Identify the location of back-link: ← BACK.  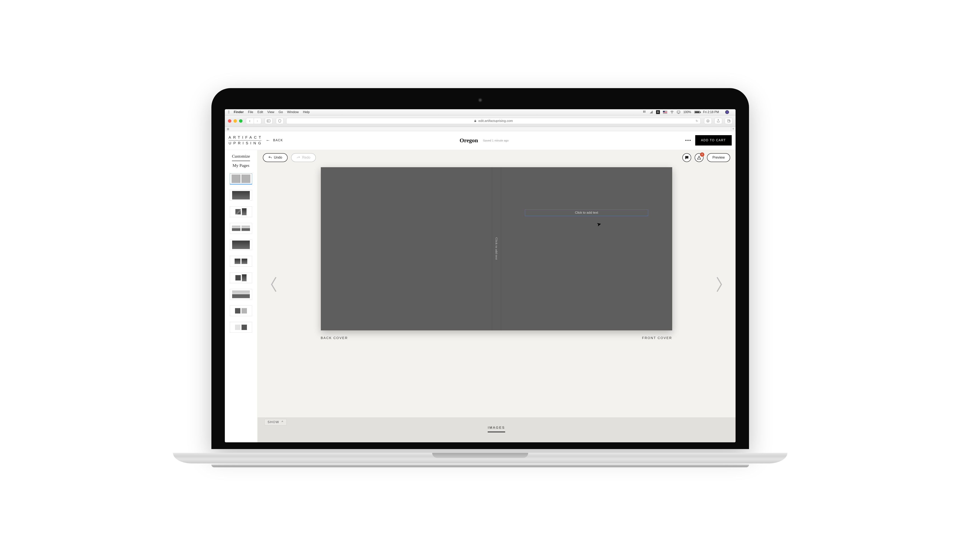
(274, 140).